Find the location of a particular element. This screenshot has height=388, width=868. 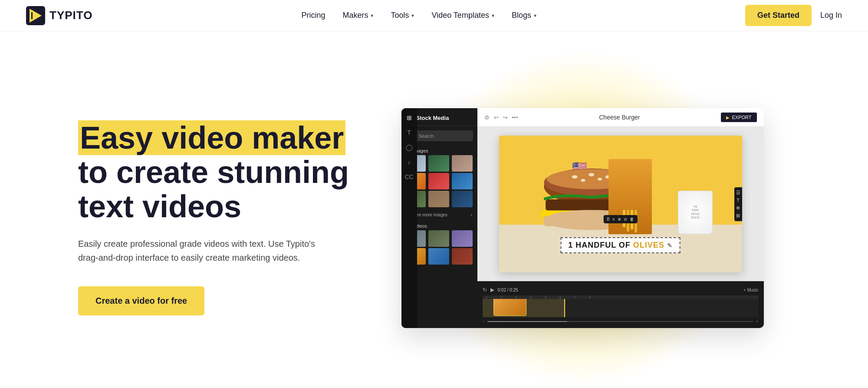

music-add-button: + Music is located at coordinates (751, 290).